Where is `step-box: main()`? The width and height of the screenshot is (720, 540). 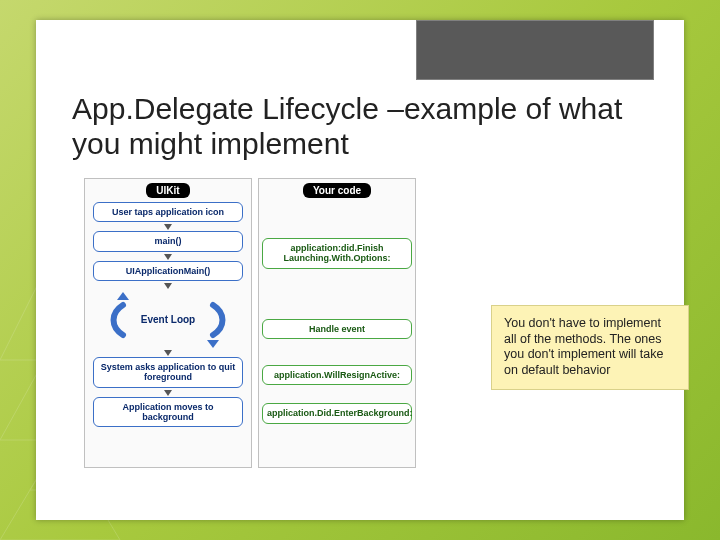 step-box: main() is located at coordinates (168, 241).